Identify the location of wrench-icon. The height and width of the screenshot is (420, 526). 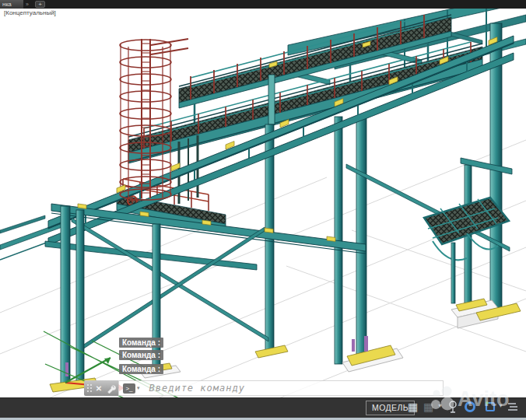
(110, 389).